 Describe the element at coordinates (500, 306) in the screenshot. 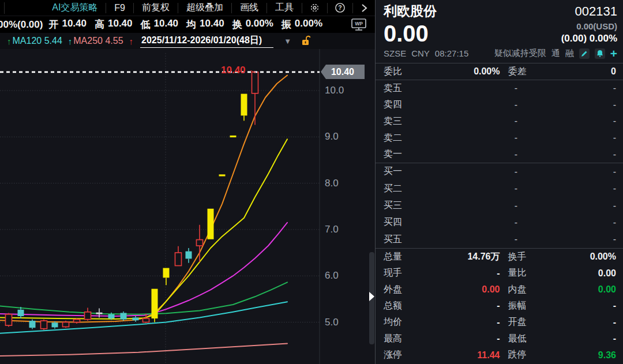

I see `stats-grid: 总量14.76万换手0.00%现手-量比0.00外盘0.00内盘0.00总额-振…` at that location.